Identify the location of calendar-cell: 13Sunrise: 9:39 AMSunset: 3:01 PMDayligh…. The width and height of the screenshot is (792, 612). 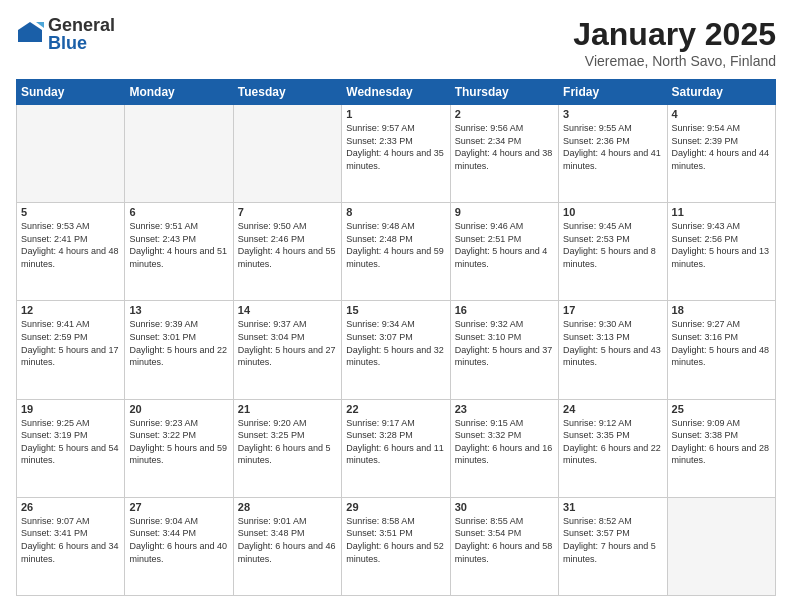
(179, 350).